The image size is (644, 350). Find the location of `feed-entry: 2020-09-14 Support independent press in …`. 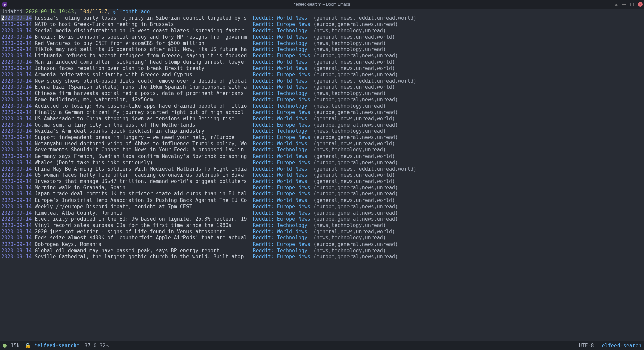

feed-entry: 2020-09-14 Support independent press in … is located at coordinates (322, 138).